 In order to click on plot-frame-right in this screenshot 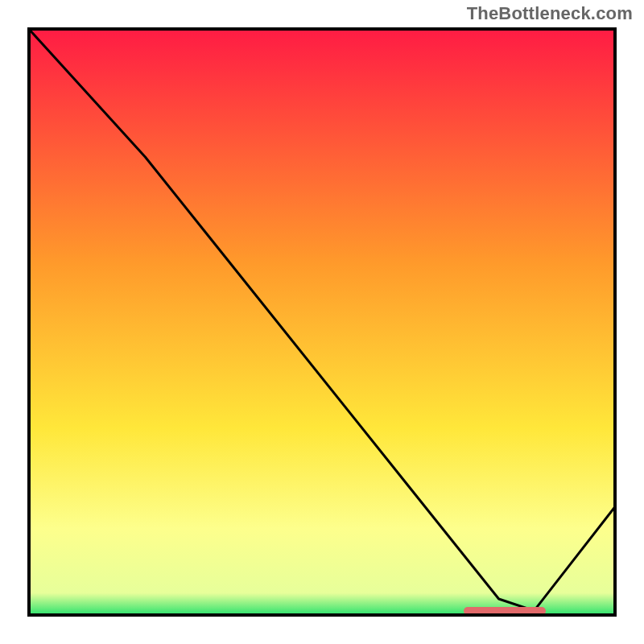, I will do `click(615, 322)`.